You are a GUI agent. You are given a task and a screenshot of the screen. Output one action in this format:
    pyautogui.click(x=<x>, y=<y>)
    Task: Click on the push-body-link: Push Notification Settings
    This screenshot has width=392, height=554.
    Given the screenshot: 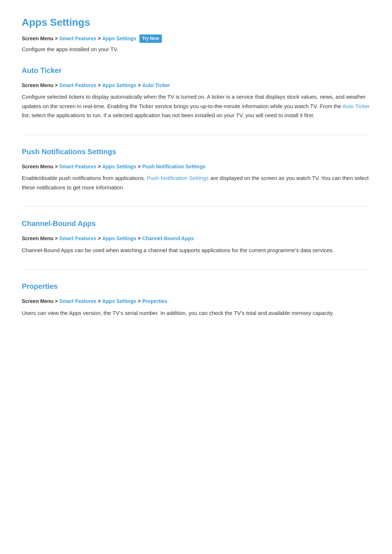 What is the action you would take?
    pyautogui.click(x=178, y=178)
    